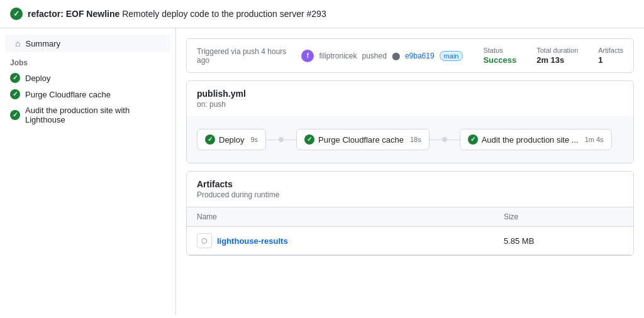 This screenshot has width=644, height=318. I want to click on sidebar-jobs-section: Jobs, so click(88, 62).